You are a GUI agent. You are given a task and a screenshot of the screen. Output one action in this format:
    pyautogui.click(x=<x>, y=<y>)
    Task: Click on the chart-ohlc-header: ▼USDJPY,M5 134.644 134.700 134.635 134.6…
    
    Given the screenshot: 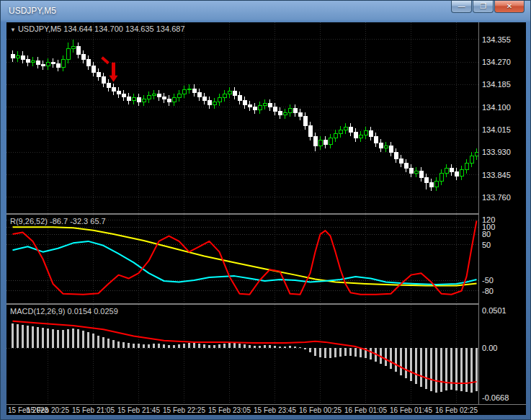 What is the action you would take?
    pyautogui.click(x=98, y=29)
    